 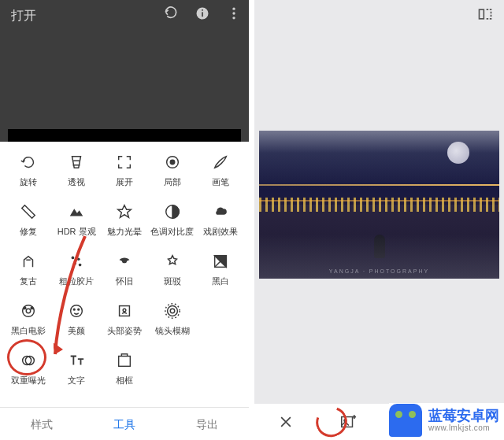 I want to click on tool-label: 修复, so click(x=28, y=231).